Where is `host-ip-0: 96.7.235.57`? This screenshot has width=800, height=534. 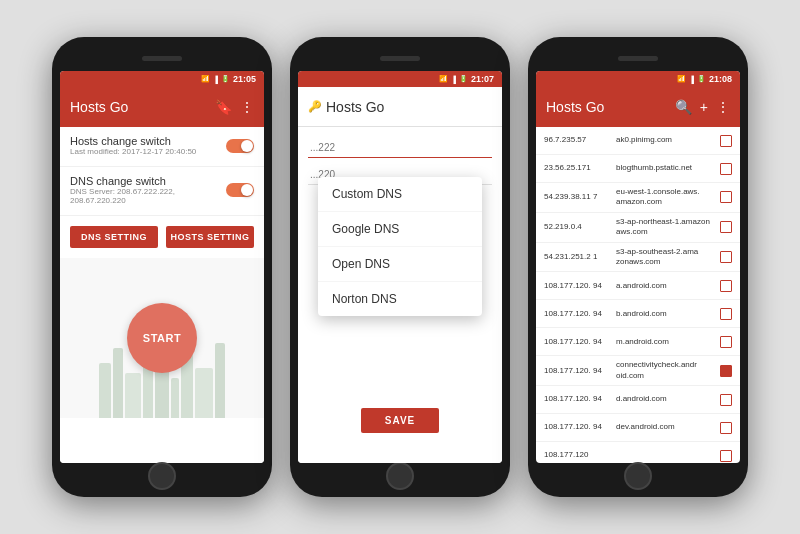 host-ip-0: 96.7.235.57 is located at coordinates (580, 140).